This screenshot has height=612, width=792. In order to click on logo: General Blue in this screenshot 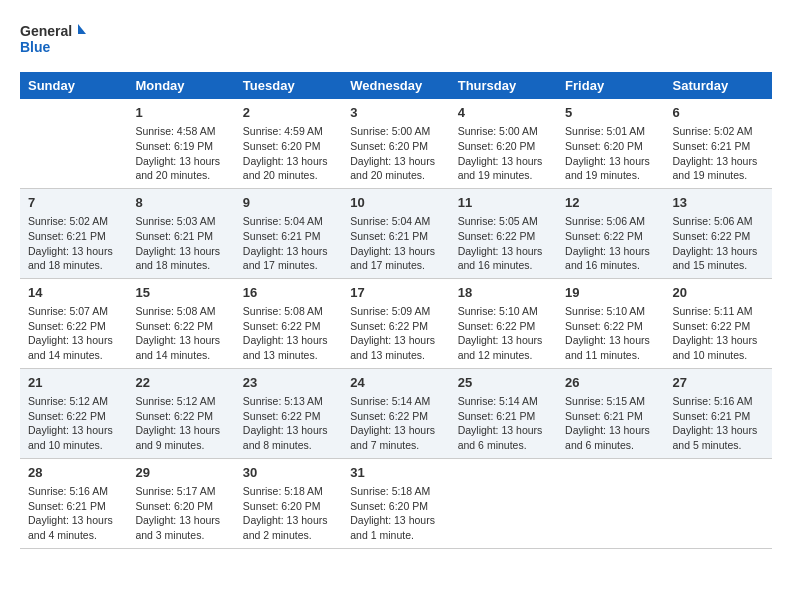, I will do `click(55, 41)`.